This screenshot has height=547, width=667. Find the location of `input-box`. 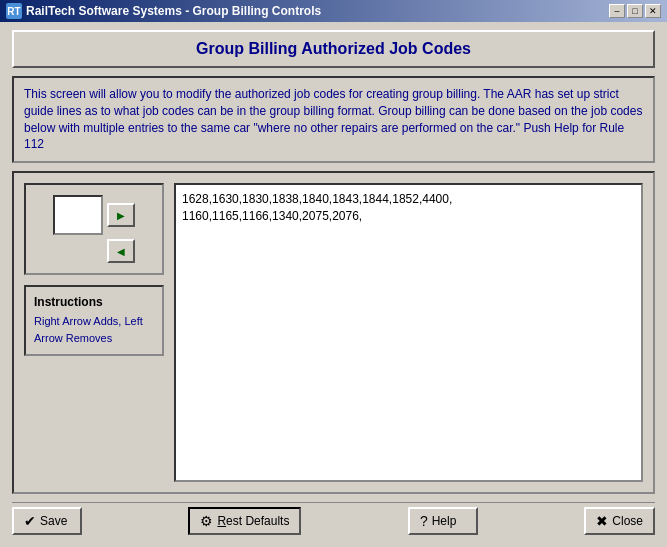

input-box is located at coordinates (78, 215).